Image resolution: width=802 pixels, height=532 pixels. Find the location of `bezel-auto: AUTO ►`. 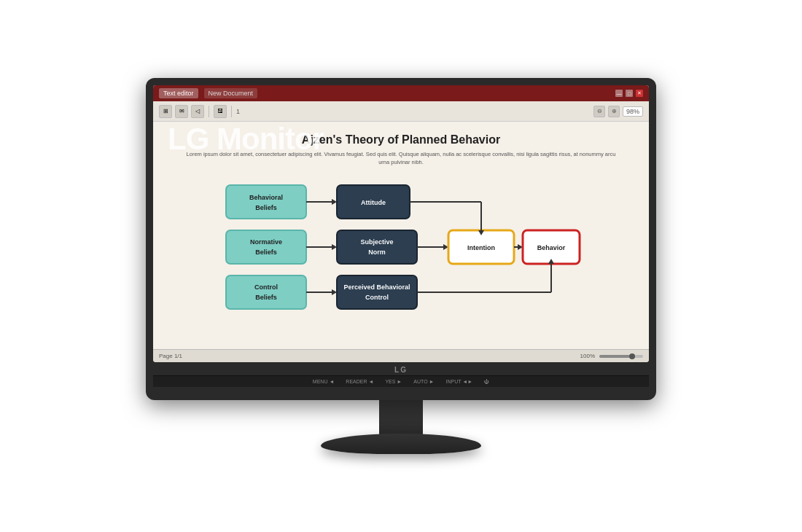

bezel-auto: AUTO ► is located at coordinates (424, 382).